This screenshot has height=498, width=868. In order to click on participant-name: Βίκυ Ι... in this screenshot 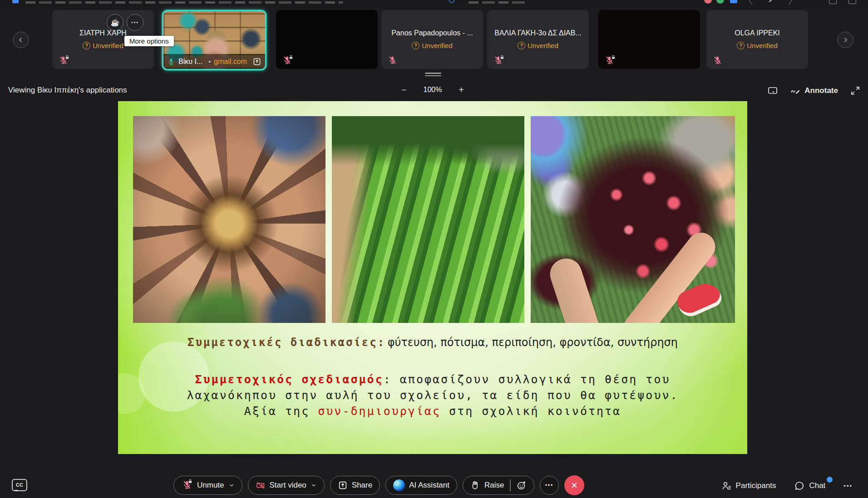, I will do `click(191, 62)`.